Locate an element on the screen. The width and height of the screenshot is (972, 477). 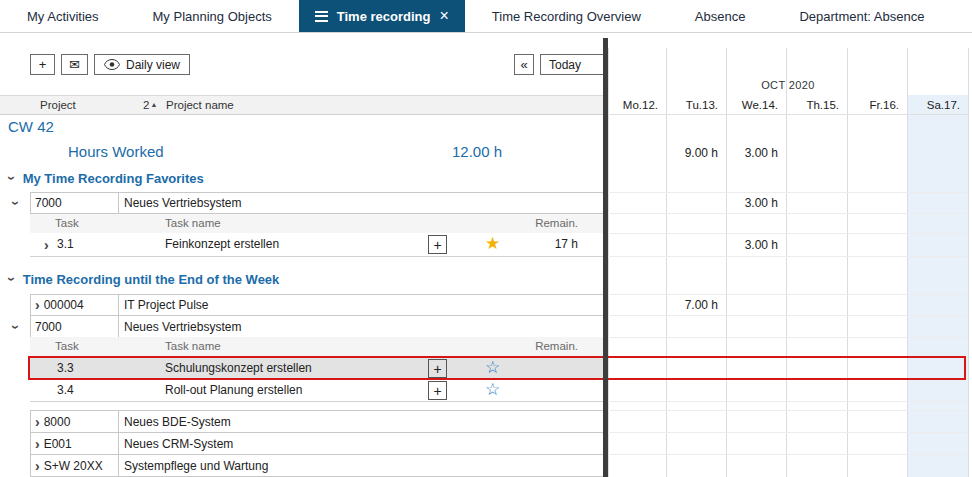
task-row-3-4: 3.4 Roll-out Planung erstellen + ☆ is located at coordinates (317, 390).